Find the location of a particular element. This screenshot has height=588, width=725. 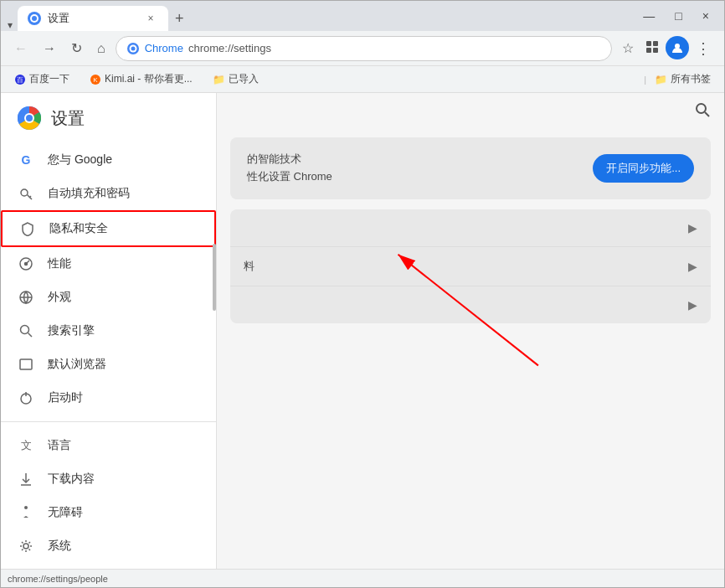

sidebar-item-startup: 启动时 is located at coordinates (109, 398).